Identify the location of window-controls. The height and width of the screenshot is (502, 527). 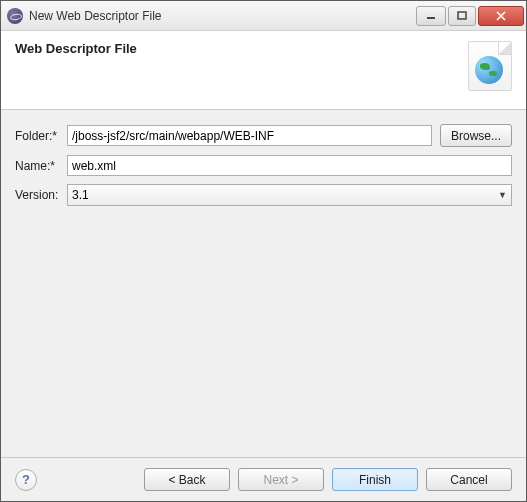
(469, 16).